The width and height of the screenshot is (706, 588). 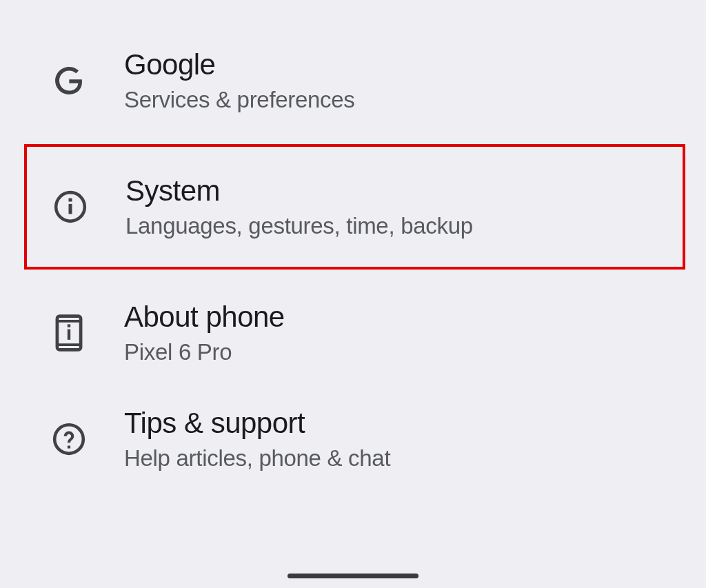 I want to click on item-subtitle: Services & preferences, so click(x=240, y=100).